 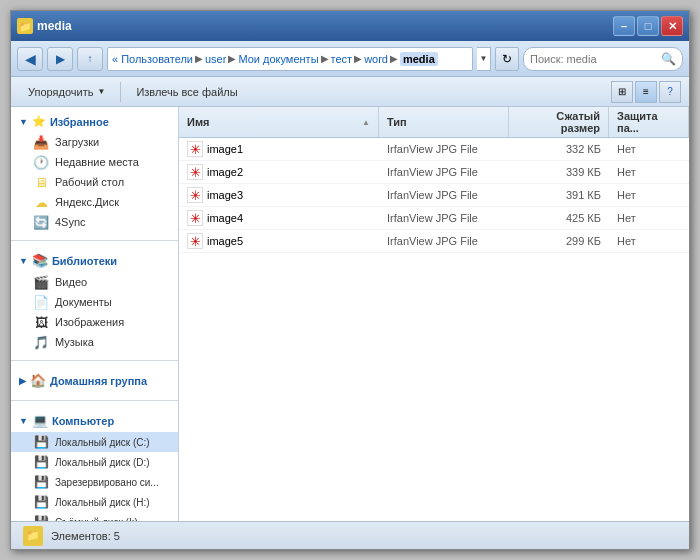 What do you see at coordinates (94, 202) in the screenshot?
I see `sidebar-item-yandex: ☁ Яндекс.Диск` at bounding box center [94, 202].